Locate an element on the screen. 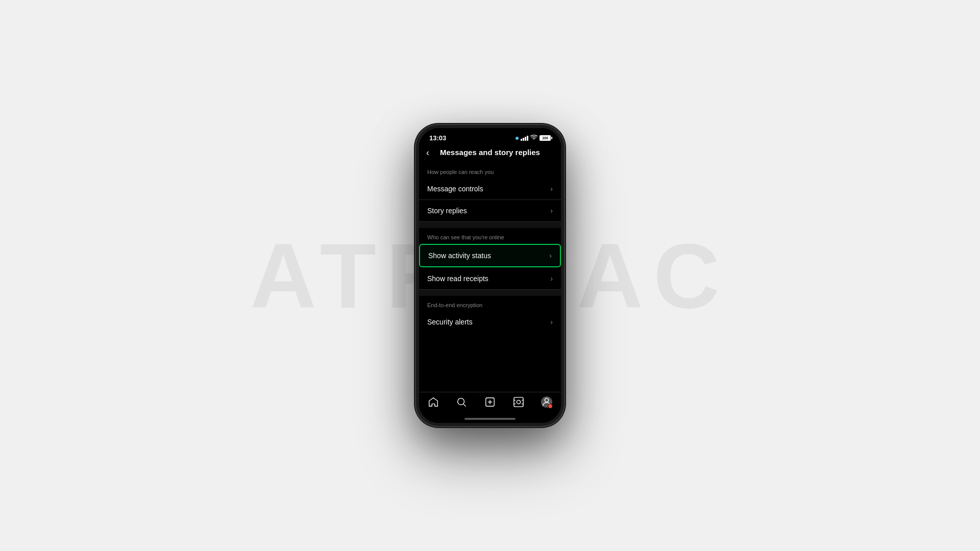 This screenshot has height=551, width=980. nav-header: ‹ Messages and story replies is located at coordinates (490, 153).